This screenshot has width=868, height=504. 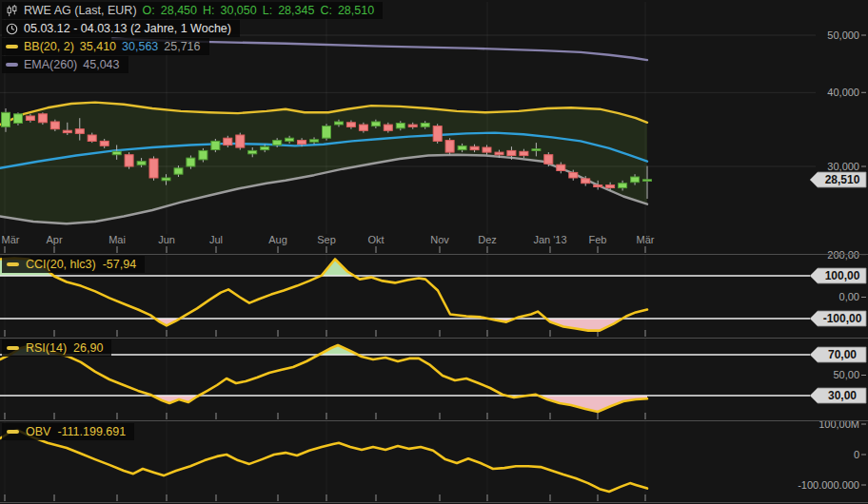 What do you see at coordinates (838, 355) in the screenshot?
I see `rsi-threshold-tag: 70,00` at bounding box center [838, 355].